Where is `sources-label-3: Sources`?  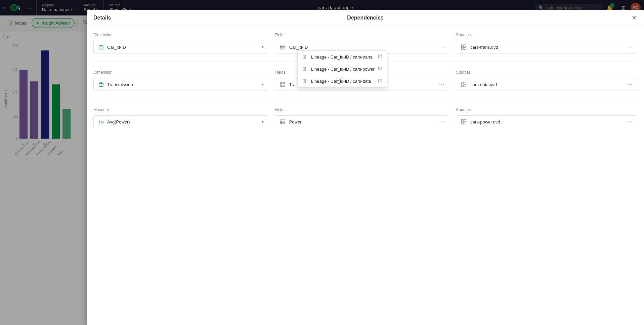
sources-label-3: Sources is located at coordinates (547, 110).